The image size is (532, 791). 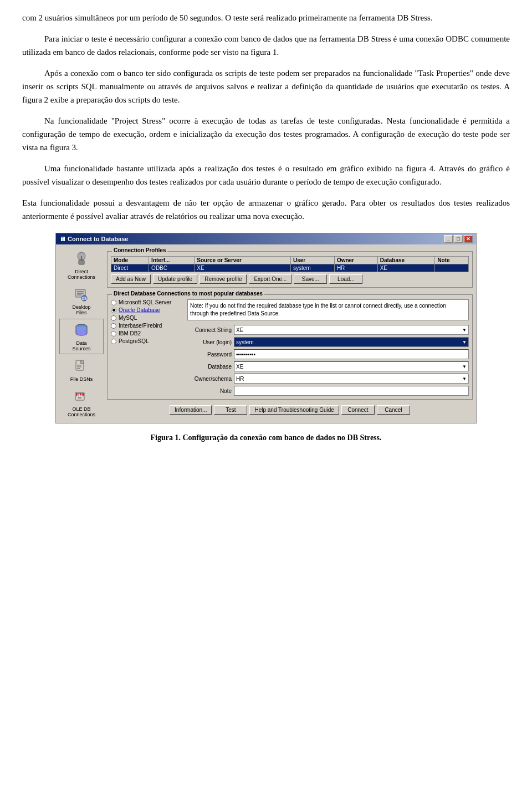 What do you see at coordinates (81, 310) in the screenshot?
I see `sidebar-label-desktop: DesktopFiles` at bounding box center [81, 310].